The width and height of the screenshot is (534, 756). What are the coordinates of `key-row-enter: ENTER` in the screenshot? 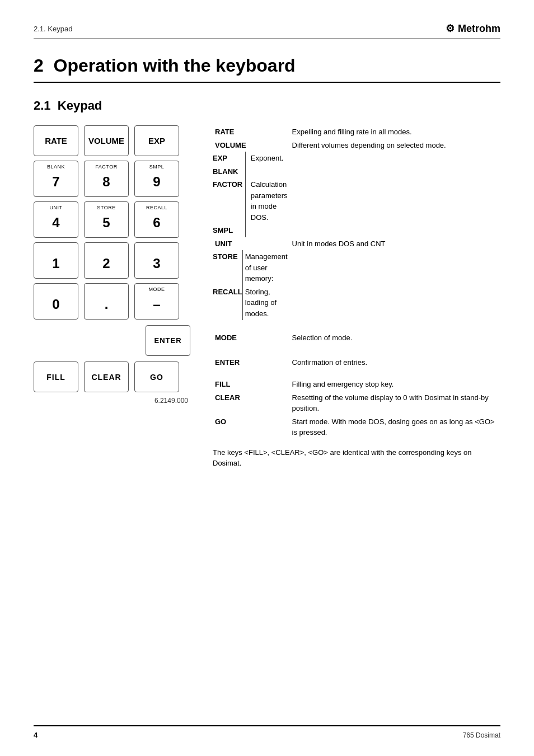 It's located at (112, 340).